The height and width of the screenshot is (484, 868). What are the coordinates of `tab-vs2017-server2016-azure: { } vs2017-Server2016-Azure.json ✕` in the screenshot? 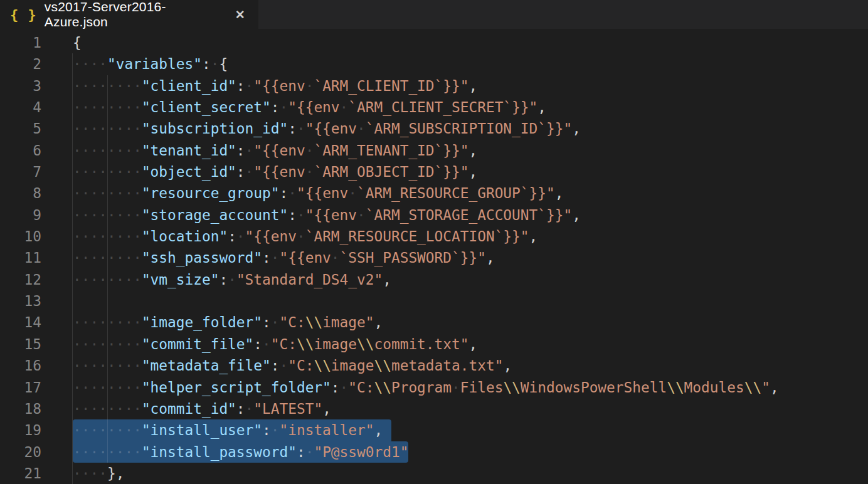 It's located at (129, 14).